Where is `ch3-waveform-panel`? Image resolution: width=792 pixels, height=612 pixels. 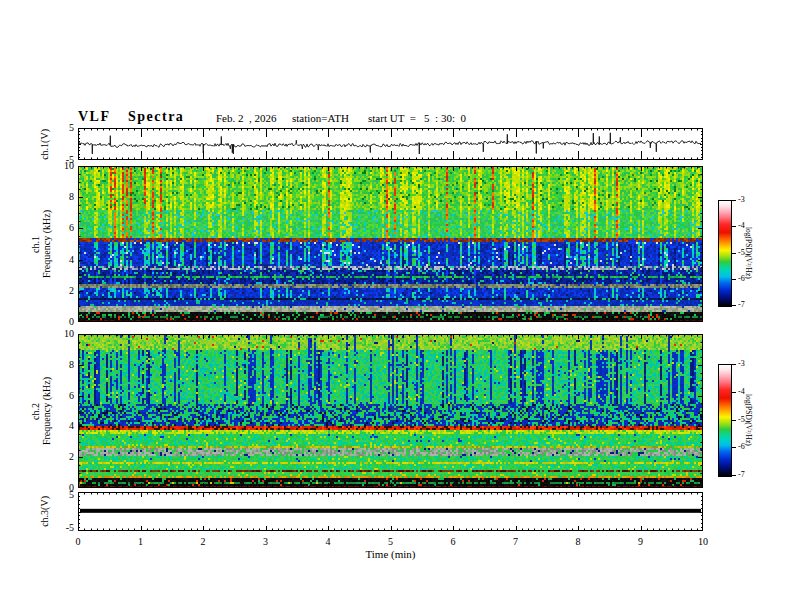
ch3-waveform-panel is located at coordinates (390, 512).